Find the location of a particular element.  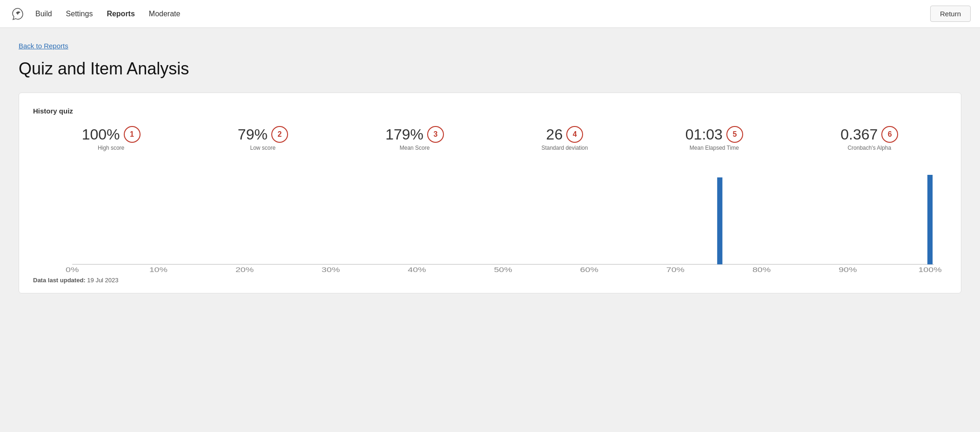

footer-label: Data last updated: is located at coordinates (60, 280).